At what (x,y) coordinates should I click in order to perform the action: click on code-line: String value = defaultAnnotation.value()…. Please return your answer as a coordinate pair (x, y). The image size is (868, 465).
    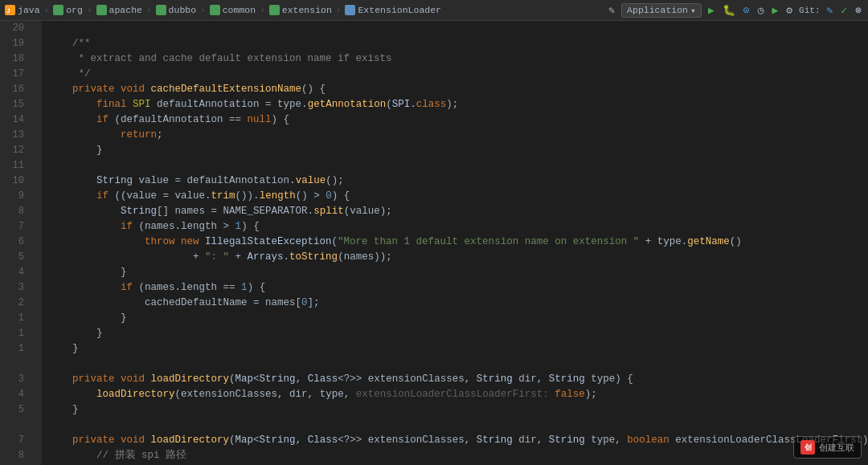
    Looking at the image, I should click on (458, 182).